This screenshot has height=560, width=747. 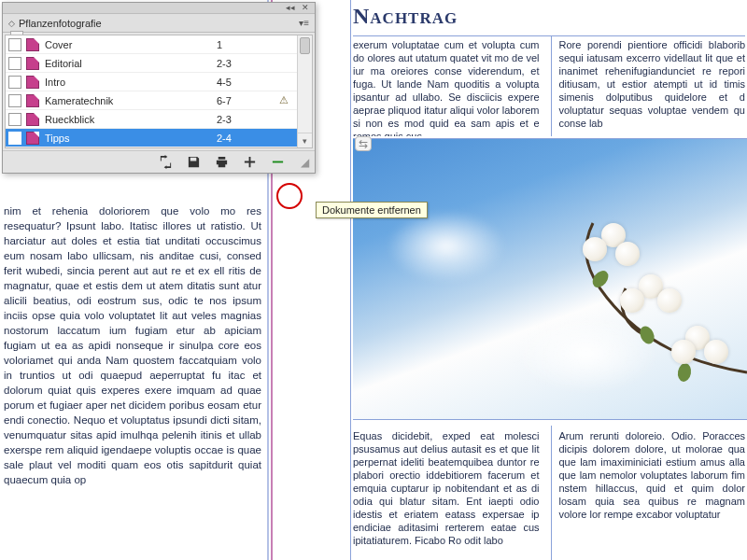 What do you see at coordinates (159, 161) in the screenshot?
I see `panel-footer: ◢` at bounding box center [159, 161].